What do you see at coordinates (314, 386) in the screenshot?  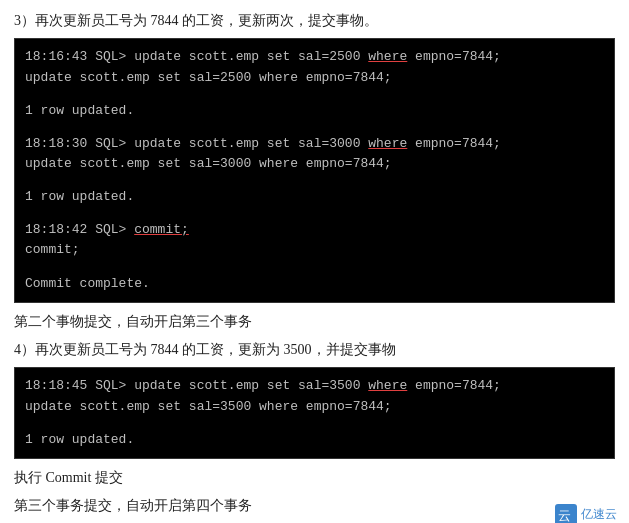 I see `terminal-line: 18:18:45 SQL> update scott.emp set sal=3…` at bounding box center [314, 386].